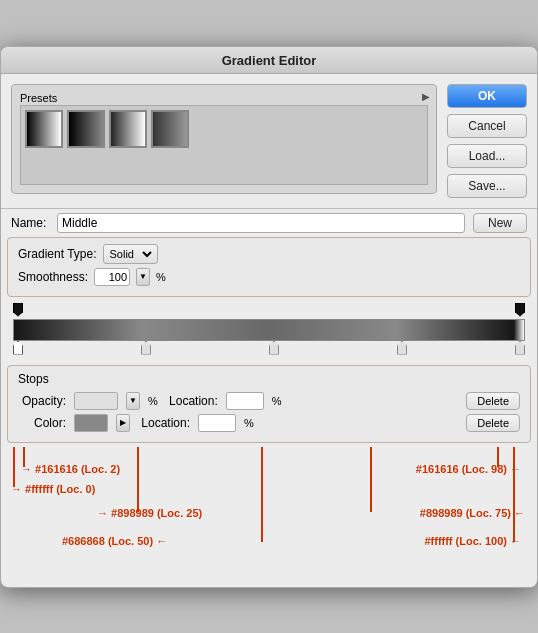 The image size is (538, 633). Describe the element at coordinates (217, 423) in the screenshot. I see `color-location-input` at that location.